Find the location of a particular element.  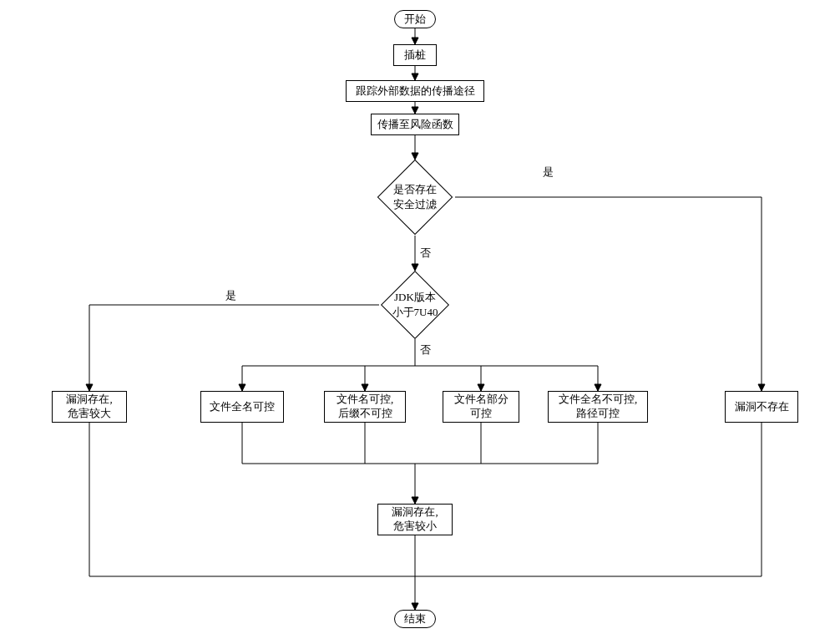

edge-label-jdk-no: 否 is located at coordinates (426, 350).